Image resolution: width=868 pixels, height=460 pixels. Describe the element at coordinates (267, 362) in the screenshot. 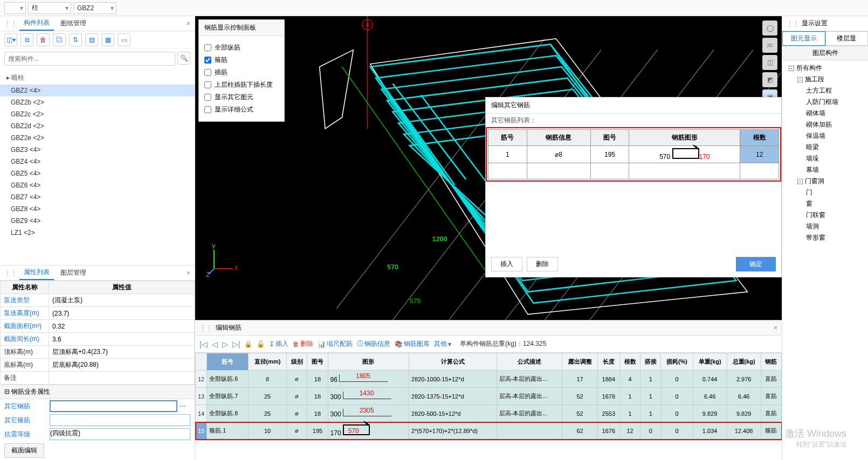

I see `col-header: 直径(mm)` at that location.